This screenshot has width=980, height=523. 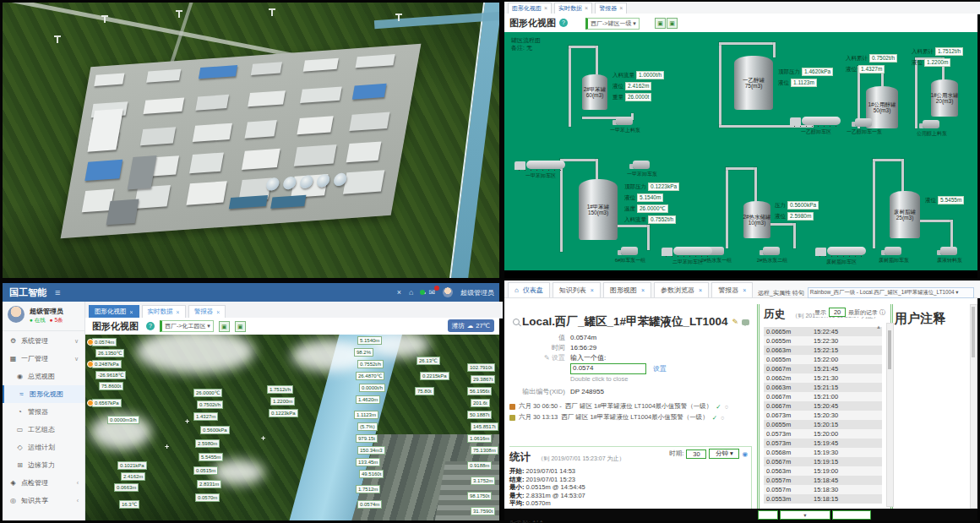 What do you see at coordinates (631, 322) in the screenshot?
I see `tag-title: Local.西厂_罐区_1#甲苯罐液位_LT1004 ✎` at bounding box center [631, 322].